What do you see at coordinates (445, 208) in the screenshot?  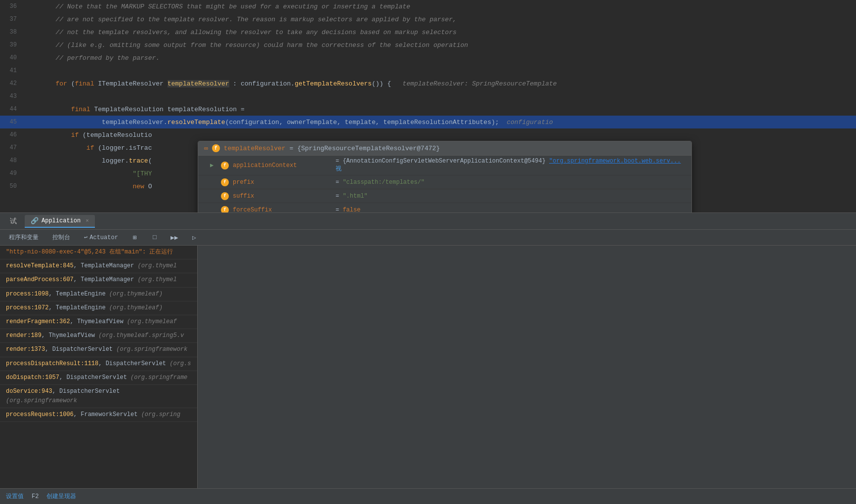 I see `popup-row-forceSuffix: f forceSuffix = false` at bounding box center [445, 208].